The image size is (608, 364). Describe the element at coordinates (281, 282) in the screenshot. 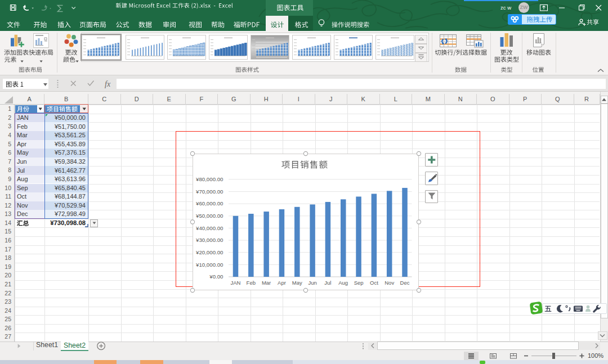

I see `svg-text: Apr` at that location.